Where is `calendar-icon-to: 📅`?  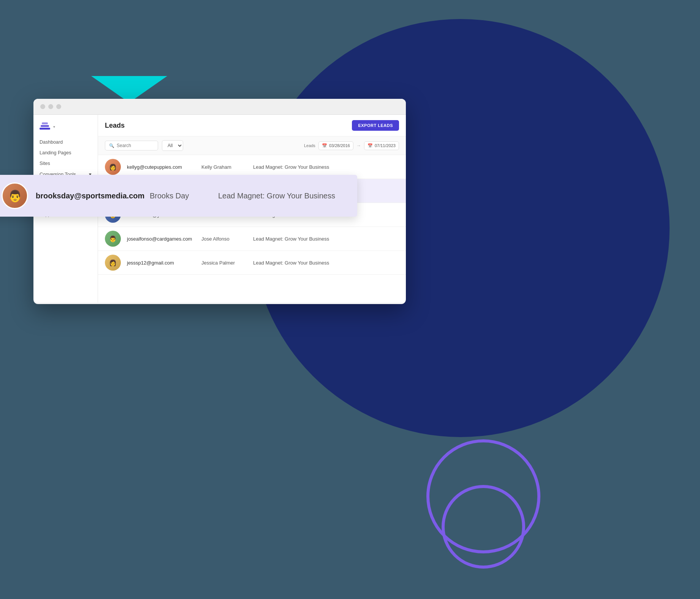
calendar-icon-to: 📅 is located at coordinates (370, 146).